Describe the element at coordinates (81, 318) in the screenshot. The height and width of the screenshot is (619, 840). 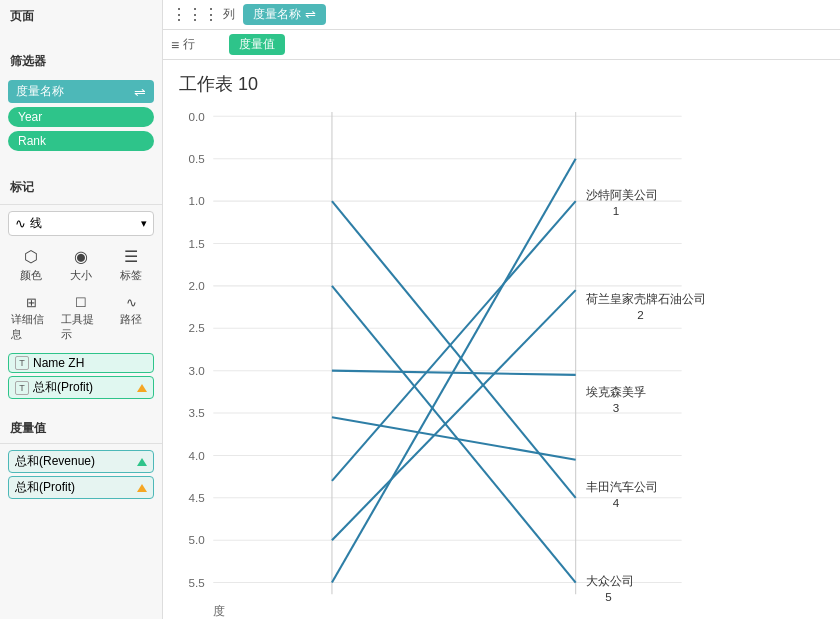
I see `tooltip-button: ☐ 工具提示` at that location.